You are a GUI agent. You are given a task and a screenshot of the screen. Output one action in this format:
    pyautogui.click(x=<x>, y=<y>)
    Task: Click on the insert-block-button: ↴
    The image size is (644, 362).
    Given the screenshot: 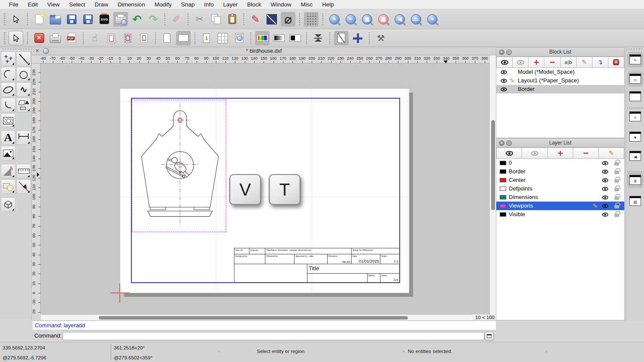 What is the action you would take?
    pyautogui.click(x=600, y=62)
    